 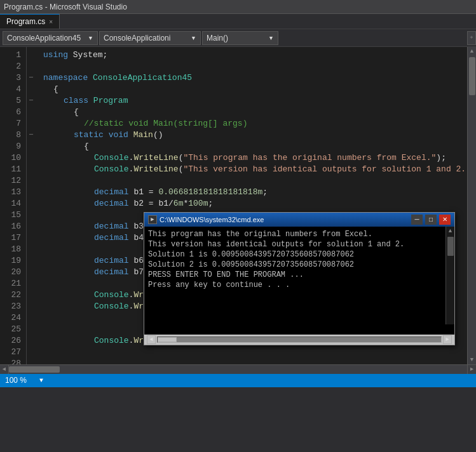 What do you see at coordinates (253, 55) in the screenshot?
I see `code-line-1: using System;` at bounding box center [253, 55].